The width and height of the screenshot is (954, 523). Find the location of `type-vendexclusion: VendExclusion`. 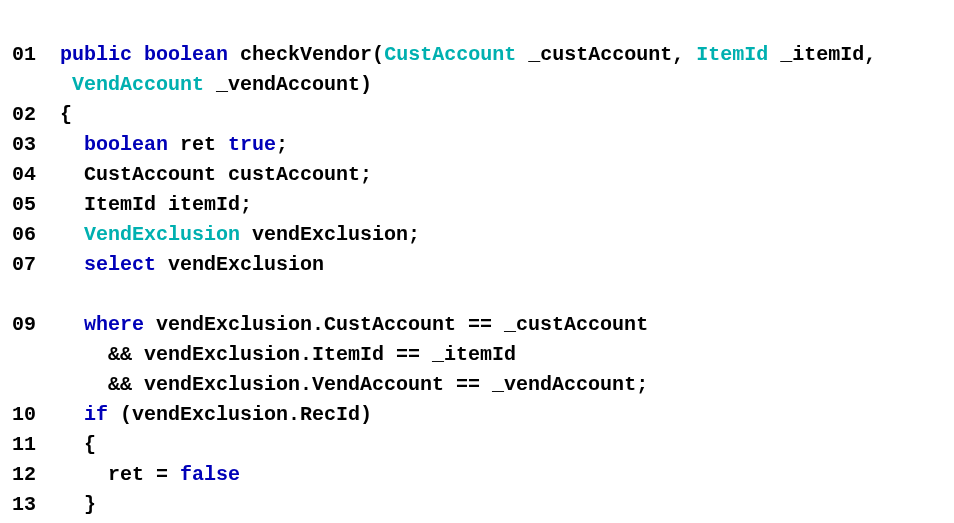

type-vendexclusion: VendExclusion is located at coordinates (162, 234).